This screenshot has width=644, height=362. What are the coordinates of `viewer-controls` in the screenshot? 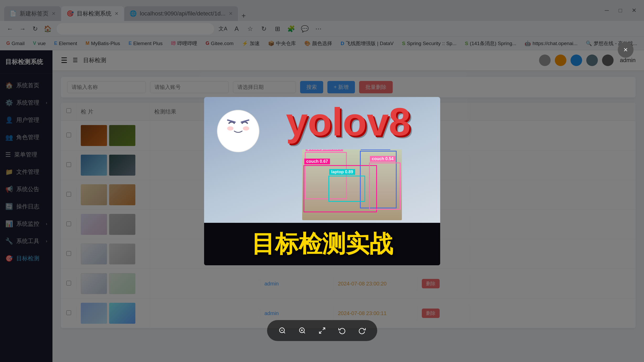 It's located at (322, 331).